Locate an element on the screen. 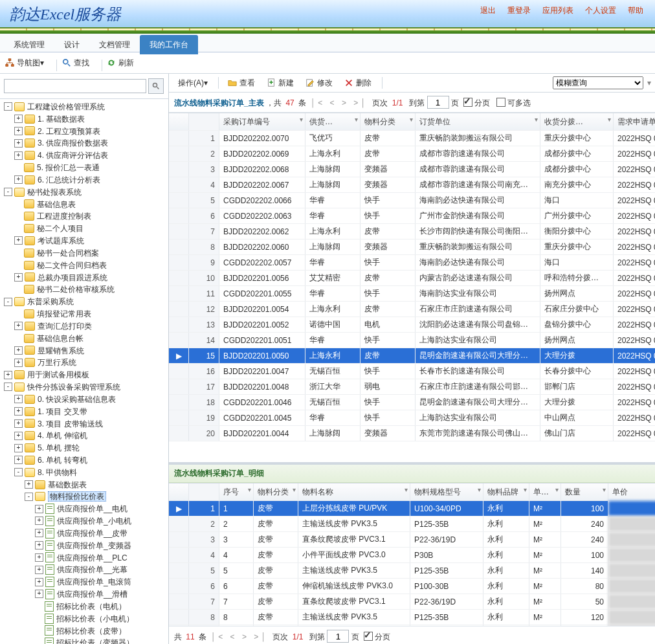 This screenshot has width=655, height=644. top-link: 应用列表 is located at coordinates (558, 10).